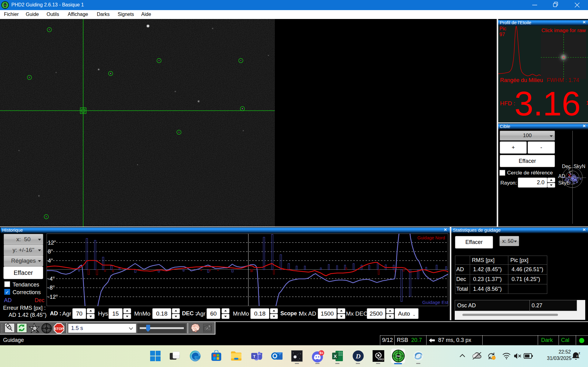 This screenshot has height=367, width=588. Describe the element at coordinates (51, 288) in the screenshot. I see `svg-text: -8"` at that location.